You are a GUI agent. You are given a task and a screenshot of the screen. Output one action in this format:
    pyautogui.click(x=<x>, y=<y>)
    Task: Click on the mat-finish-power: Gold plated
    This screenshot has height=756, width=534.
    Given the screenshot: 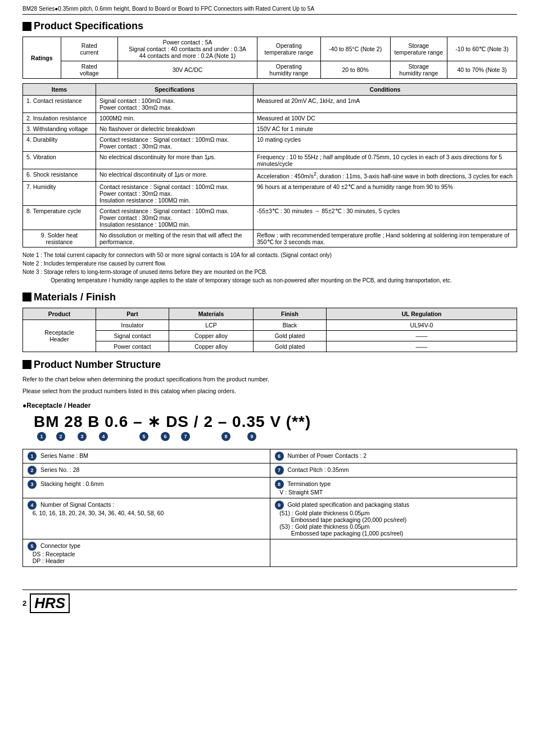 What is the action you would take?
    pyautogui.click(x=290, y=346)
    